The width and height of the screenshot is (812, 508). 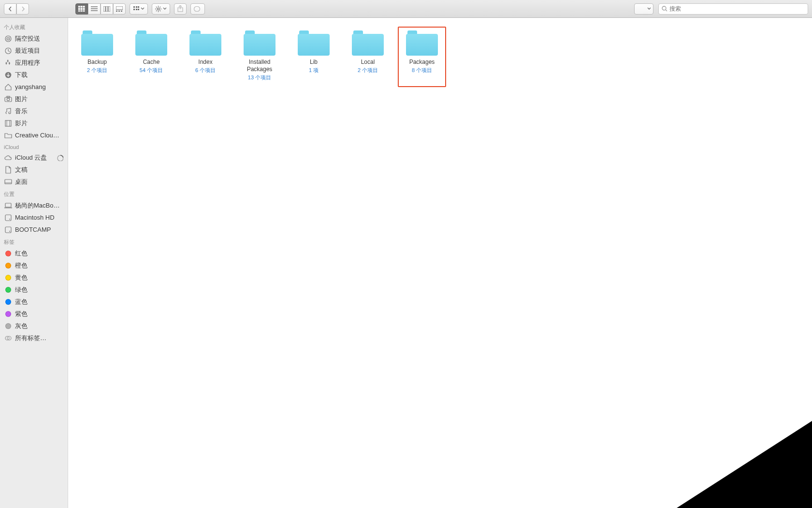 I want to click on sidebar-item: 隔空投送, so click(x=34, y=39).